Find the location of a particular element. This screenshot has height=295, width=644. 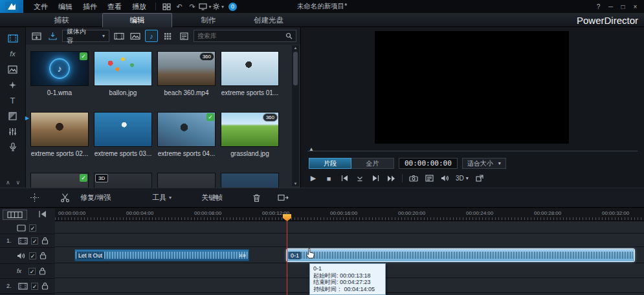

help-button: ? is located at coordinates (598, 6).